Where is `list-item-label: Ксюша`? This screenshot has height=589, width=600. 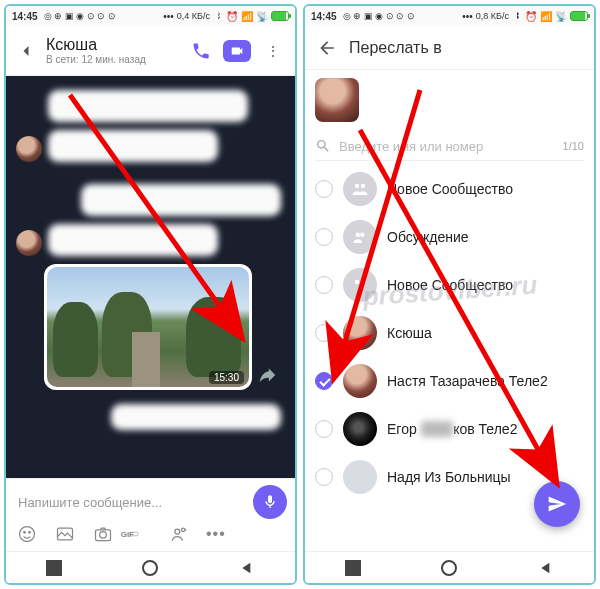
list-item-label: Ксюша is located at coordinates (410, 333).